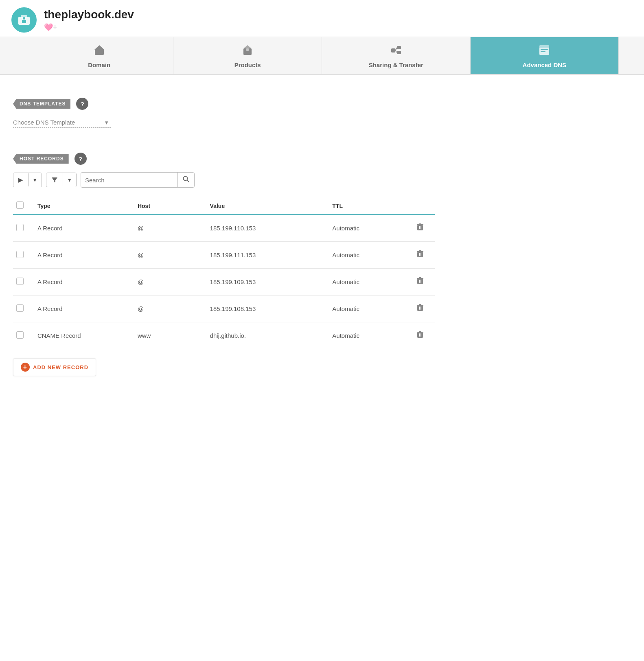  Describe the element at coordinates (89, 15) in the screenshot. I see `site-title: theplaybook.dev` at that location.